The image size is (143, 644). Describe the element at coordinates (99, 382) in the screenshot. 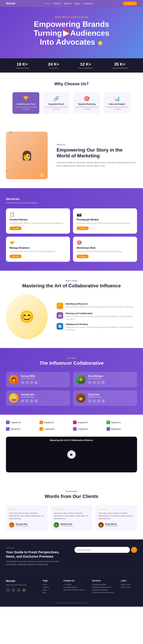

I see `social-ig-2: i` at that location.